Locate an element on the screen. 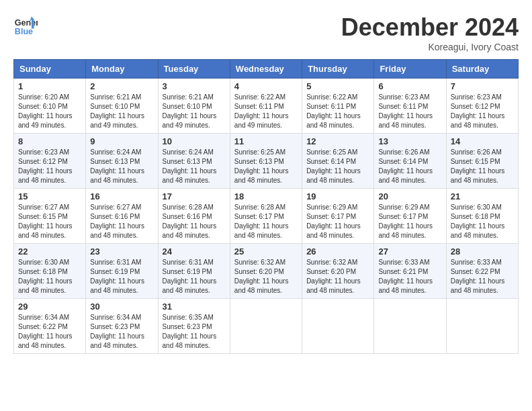 This screenshot has height=411, width=532. calendar-week-row: 8 Sunrise: 6:23 AMSunset: 6:12 PMDayligh… is located at coordinates (266, 161).